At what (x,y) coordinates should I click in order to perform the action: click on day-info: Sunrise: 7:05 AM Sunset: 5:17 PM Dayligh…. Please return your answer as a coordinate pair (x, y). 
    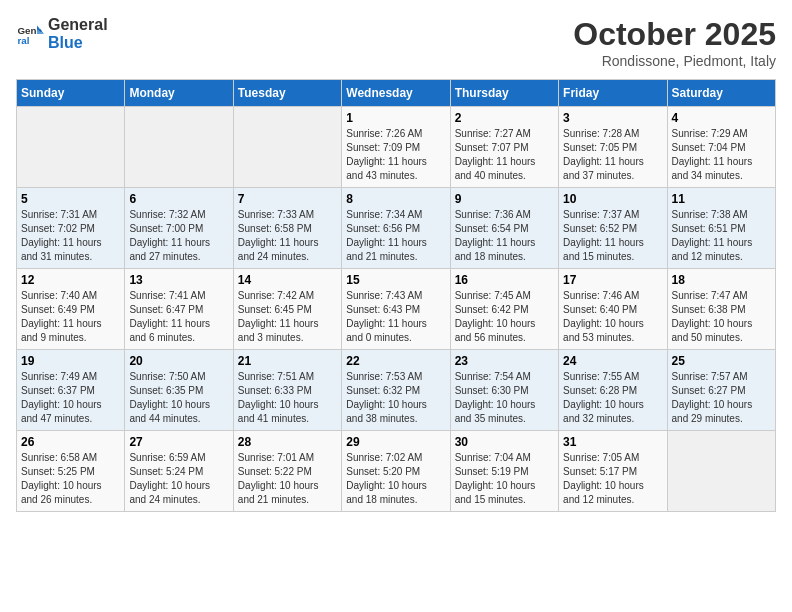
    Looking at the image, I should click on (612, 479).